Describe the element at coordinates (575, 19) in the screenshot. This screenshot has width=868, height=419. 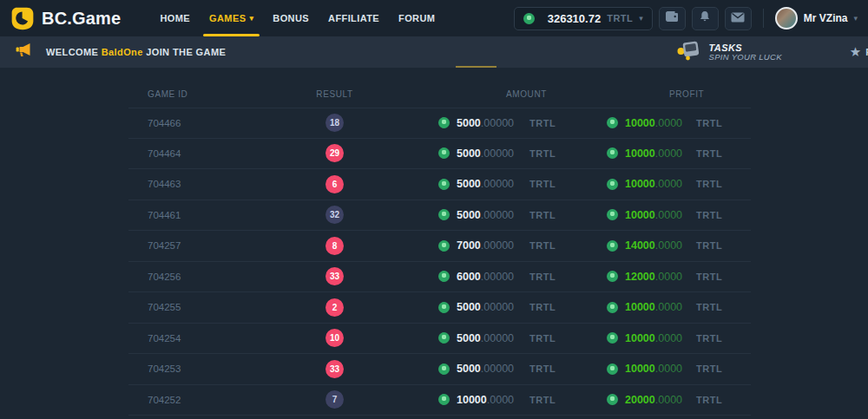
I see `balance-amount: 326310.72` at that location.